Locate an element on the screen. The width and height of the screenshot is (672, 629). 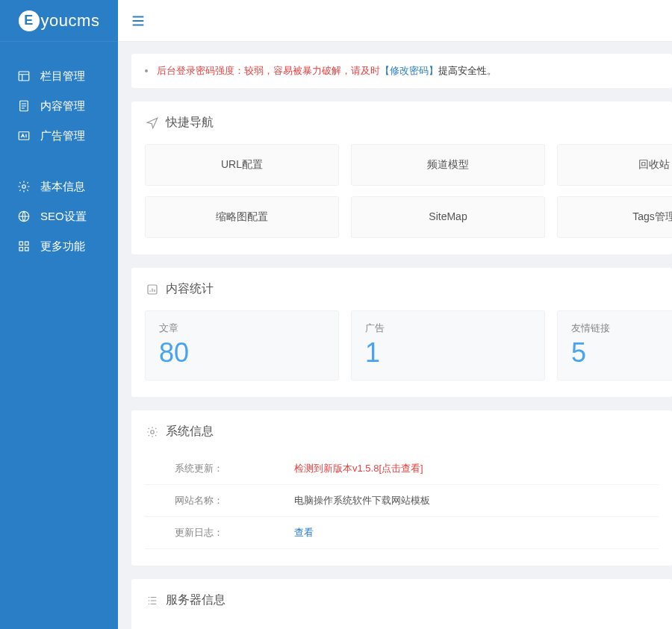
sidebar-item-label: 广告管理 is located at coordinates (63, 136).